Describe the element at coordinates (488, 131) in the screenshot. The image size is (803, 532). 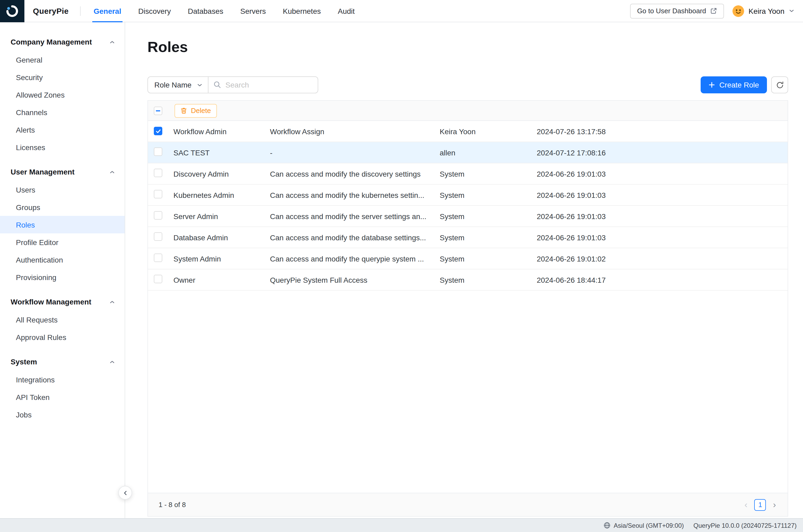
I see `role-creator: Keira Yoon` at that location.